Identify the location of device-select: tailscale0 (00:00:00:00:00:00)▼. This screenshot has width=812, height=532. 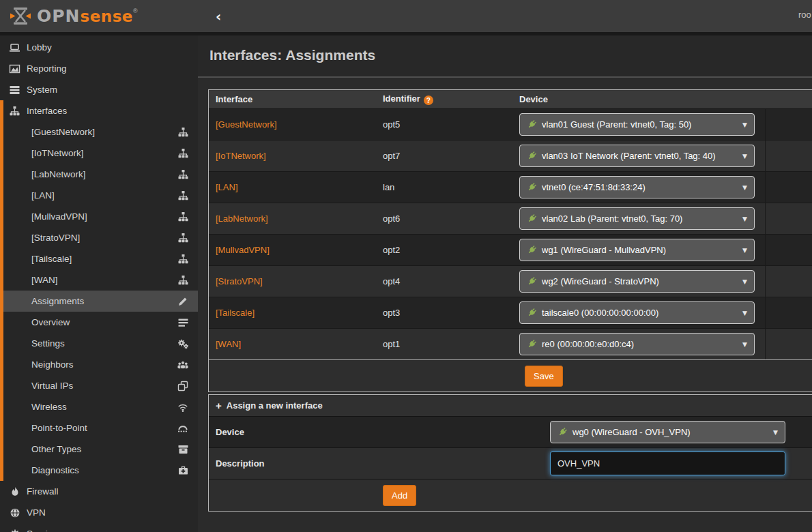
(637, 312).